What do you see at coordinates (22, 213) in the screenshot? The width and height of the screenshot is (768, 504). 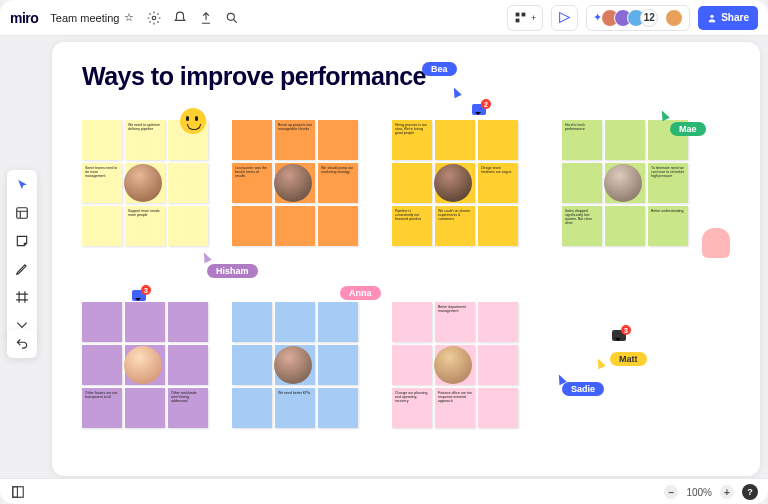 I see `template-tool` at bounding box center [22, 213].